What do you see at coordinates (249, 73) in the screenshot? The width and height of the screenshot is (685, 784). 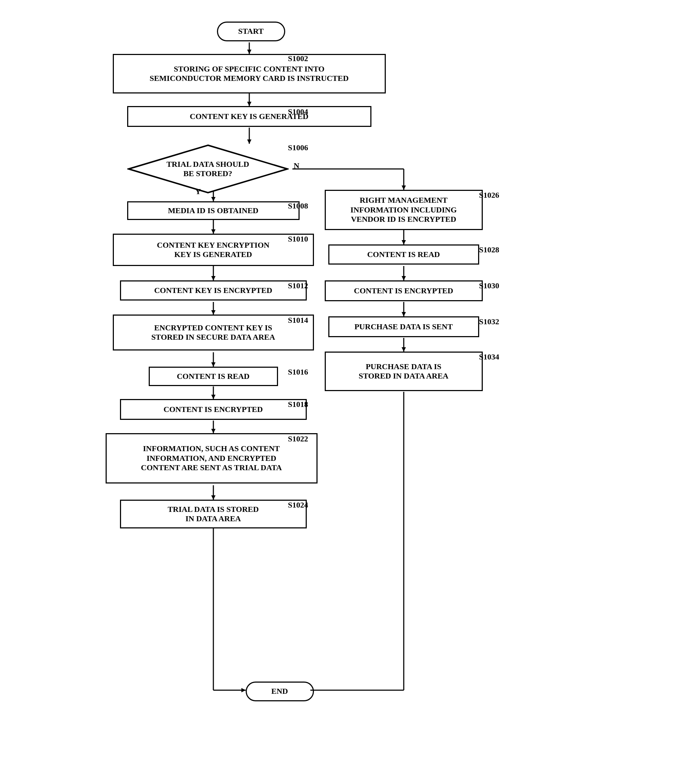 I see `s1002-node: STORING OF SPECIFIC CONTENT INTO SEMICON…` at bounding box center [249, 73].